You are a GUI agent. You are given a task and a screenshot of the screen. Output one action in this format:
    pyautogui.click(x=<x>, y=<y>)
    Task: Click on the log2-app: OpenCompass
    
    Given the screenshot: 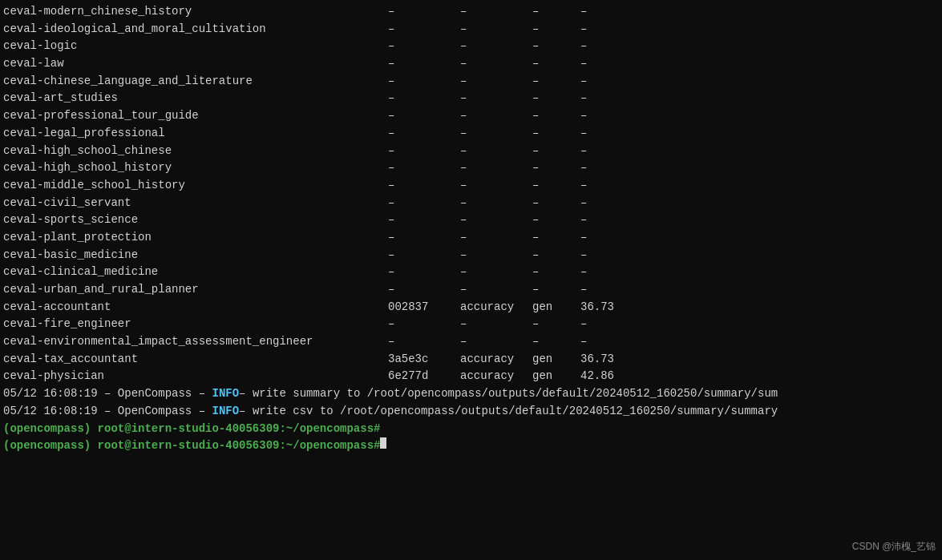 What is the action you would take?
    pyautogui.click(x=155, y=412)
    